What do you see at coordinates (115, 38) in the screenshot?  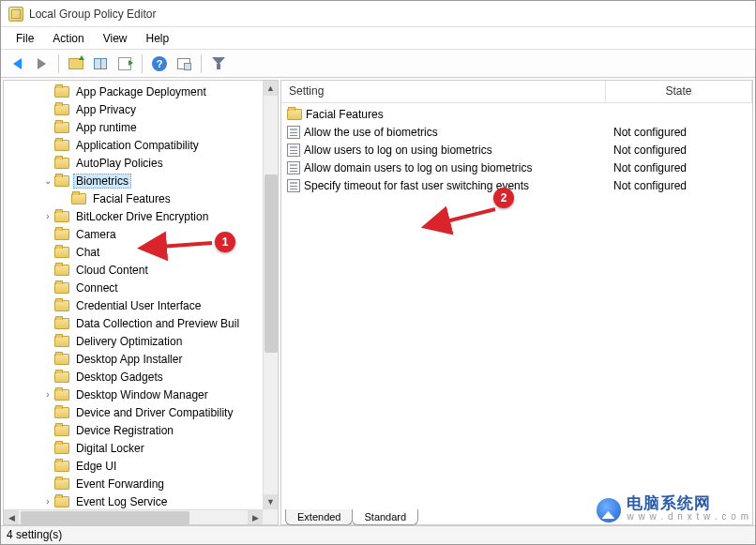 I see `menu-view: View` at bounding box center [115, 38].